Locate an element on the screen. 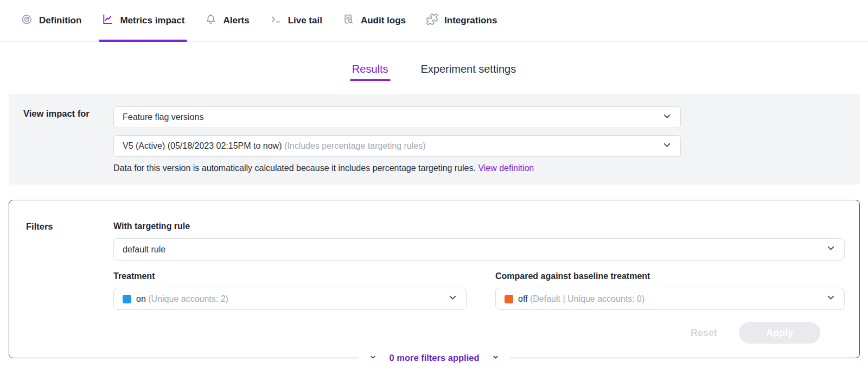  bell-icon is located at coordinates (210, 21).